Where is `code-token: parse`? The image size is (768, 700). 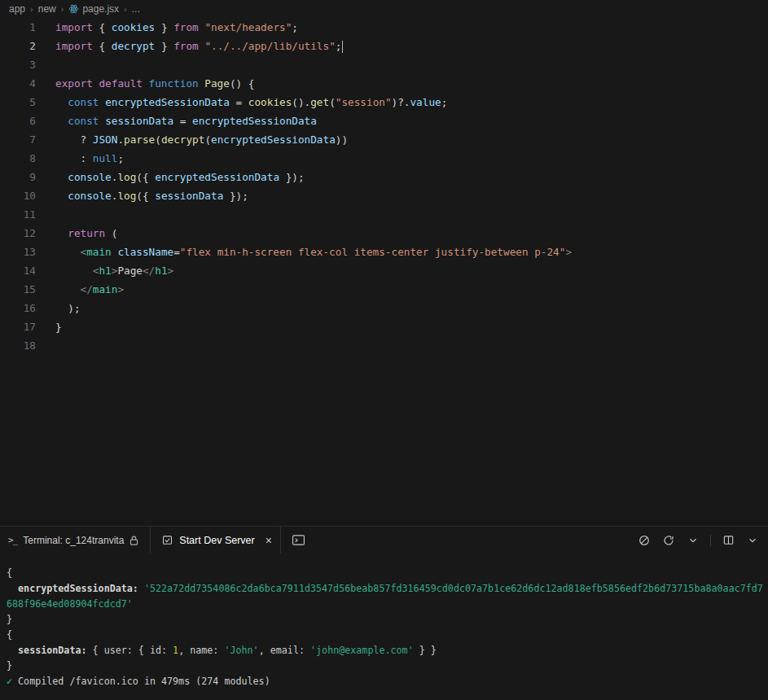 code-token: parse is located at coordinates (139, 140).